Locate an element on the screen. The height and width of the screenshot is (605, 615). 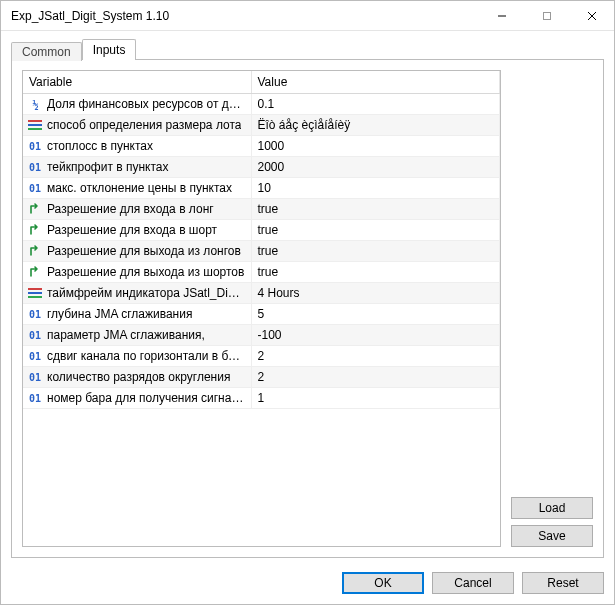
variable-name: Разрешение для входа в лонг is located at coordinates (130, 209).